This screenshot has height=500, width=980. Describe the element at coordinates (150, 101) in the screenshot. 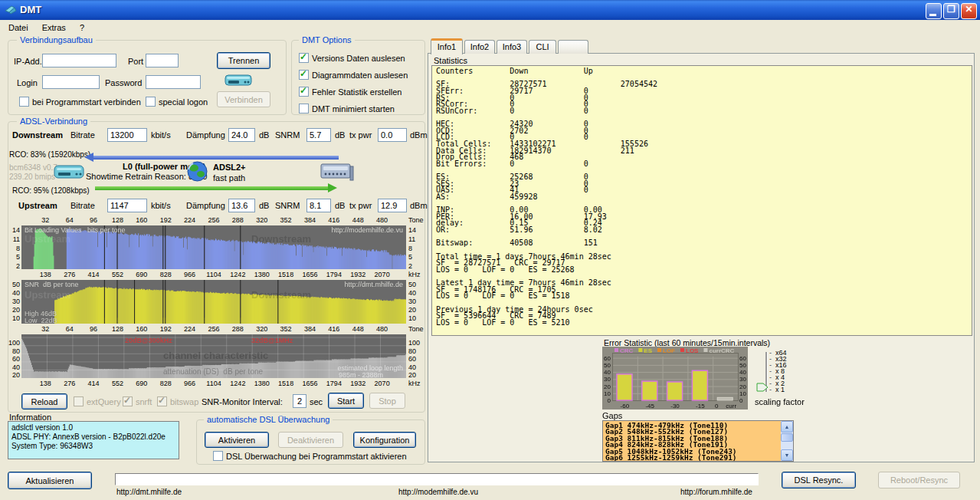

I see `special-logon-checkbox` at that location.